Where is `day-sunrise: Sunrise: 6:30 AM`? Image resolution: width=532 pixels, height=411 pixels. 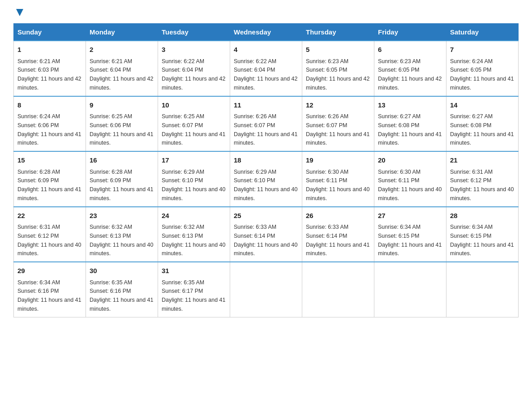 day-sunrise: Sunrise: 6:30 AM is located at coordinates (327, 172).